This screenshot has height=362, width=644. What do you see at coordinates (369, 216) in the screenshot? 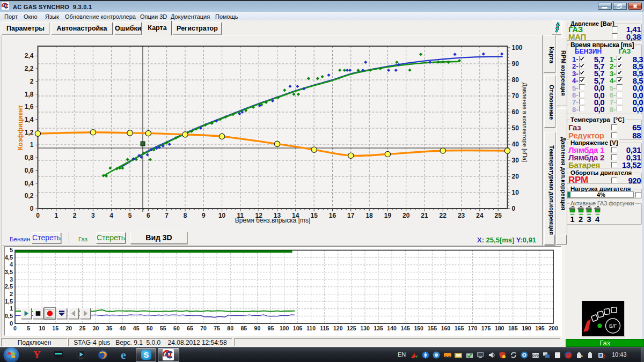
I see `svg-text: 18` at bounding box center [369, 216].